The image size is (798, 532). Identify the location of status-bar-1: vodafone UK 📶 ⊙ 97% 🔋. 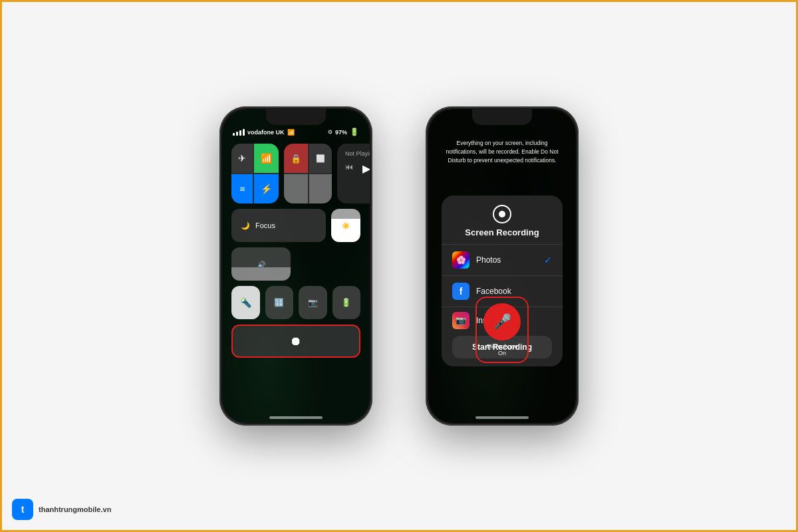
(296, 132).